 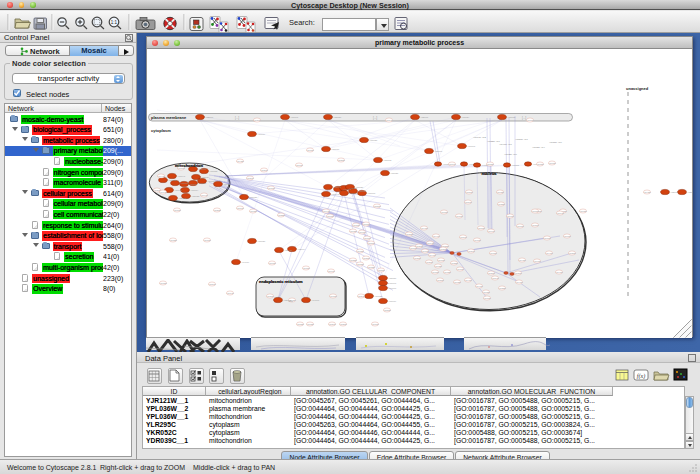 What do you see at coordinates (443, 248) in the screenshot?
I see `svg-text: Ybr21w` at bounding box center [443, 248].